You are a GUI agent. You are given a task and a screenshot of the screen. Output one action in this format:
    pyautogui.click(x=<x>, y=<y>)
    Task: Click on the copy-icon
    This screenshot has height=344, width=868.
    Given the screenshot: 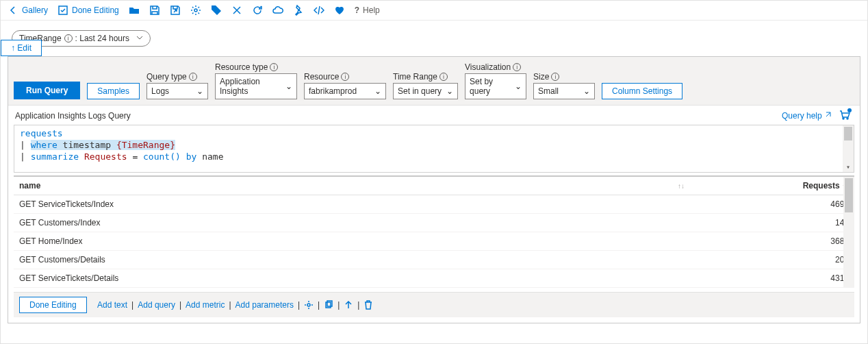 What is the action you would take?
    pyautogui.click(x=329, y=305)
    